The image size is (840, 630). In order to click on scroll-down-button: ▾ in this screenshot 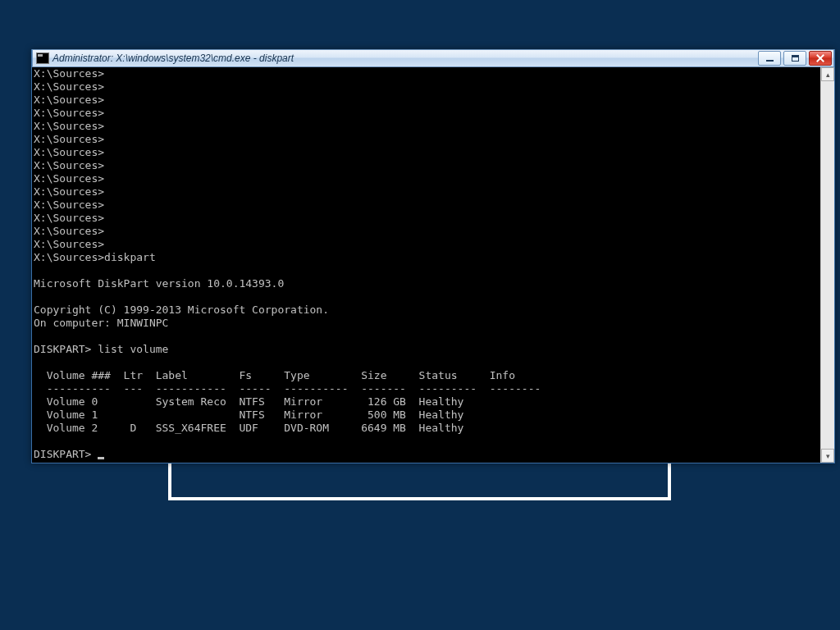, I will do `click(828, 456)`.